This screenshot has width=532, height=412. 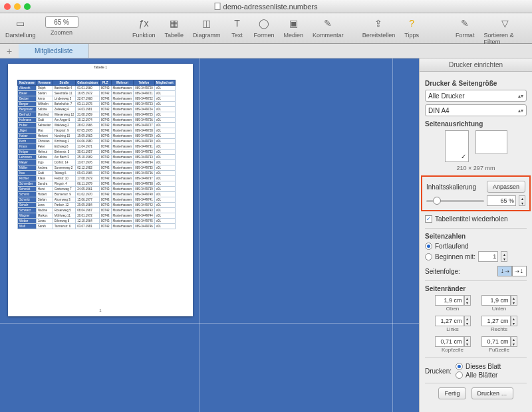 What do you see at coordinates (450, 321) in the screenshot?
I see `margin-left: 1,27 cm` at bounding box center [450, 321].